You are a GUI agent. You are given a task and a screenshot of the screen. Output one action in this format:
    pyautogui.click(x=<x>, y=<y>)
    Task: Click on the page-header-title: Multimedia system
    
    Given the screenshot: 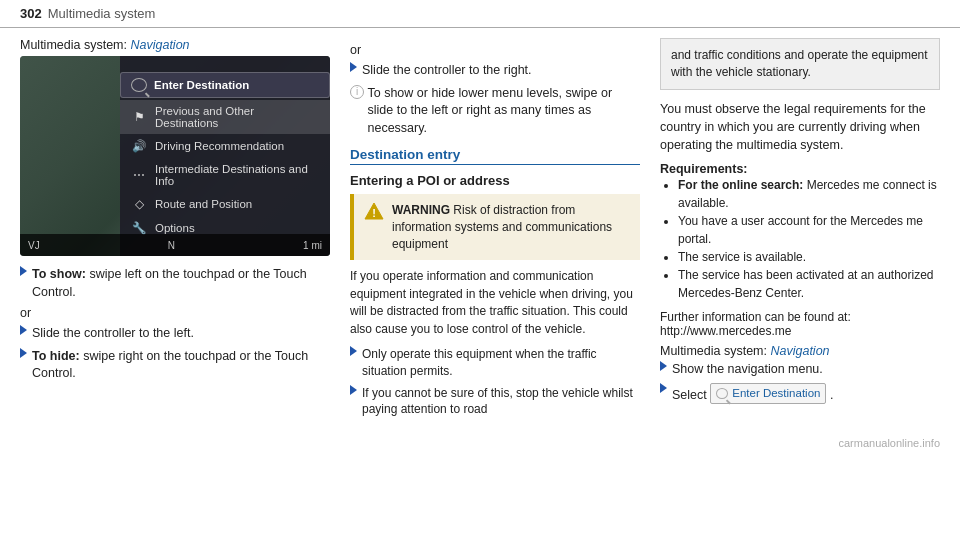 What is the action you would take?
    pyautogui.click(x=102, y=14)
    